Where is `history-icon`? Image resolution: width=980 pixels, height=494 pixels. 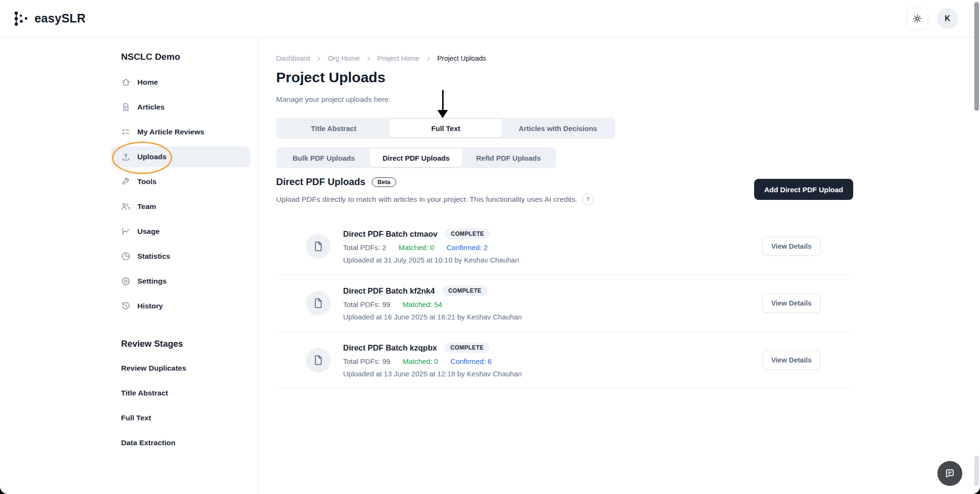 history-icon is located at coordinates (126, 306).